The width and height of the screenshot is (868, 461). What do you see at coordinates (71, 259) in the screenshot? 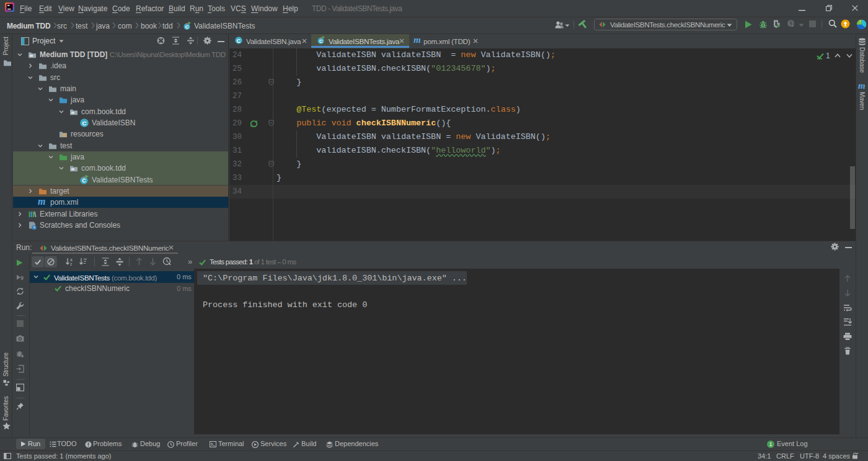
I see `svg-text: a` at bounding box center [71, 259].